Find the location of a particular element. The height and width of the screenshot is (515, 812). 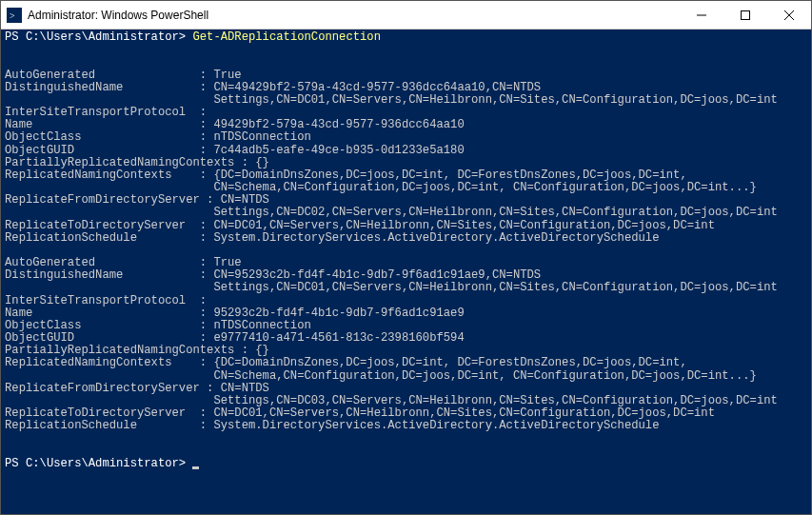

powershell-icon: > is located at coordinates (14, 15).